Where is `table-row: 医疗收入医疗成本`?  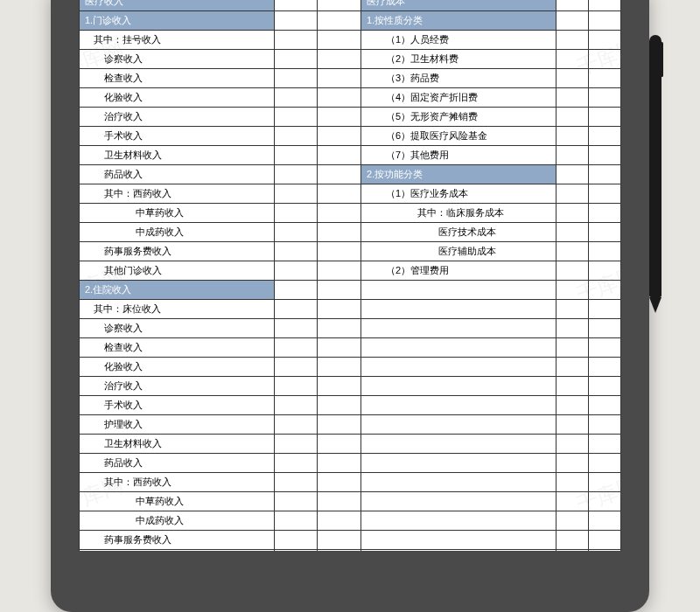
table-row: 医疗收入医疗成本 is located at coordinates (350, 5).